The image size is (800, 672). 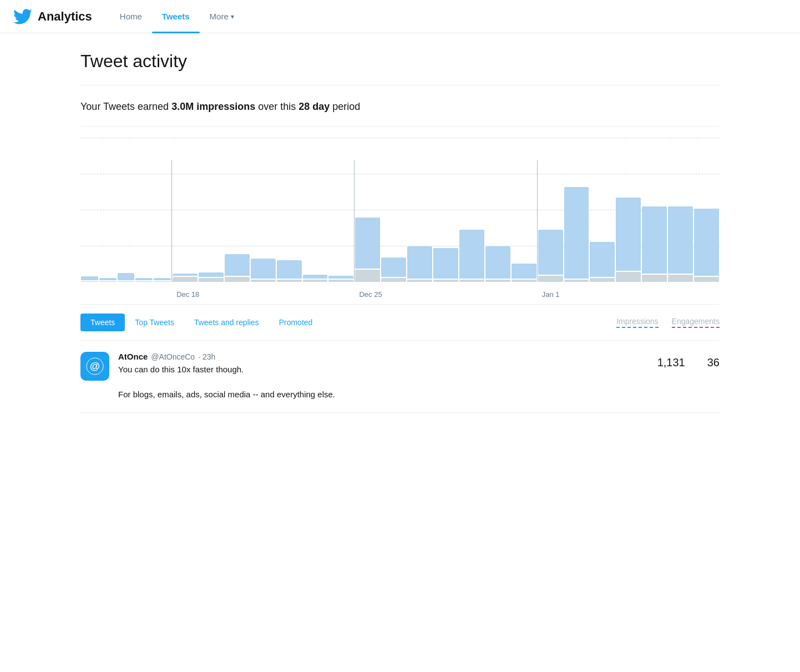 What do you see at coordinates (296, 322) in the screenshot?
I see `tab-promoted: Promoted` at bounding box center [296, 322].